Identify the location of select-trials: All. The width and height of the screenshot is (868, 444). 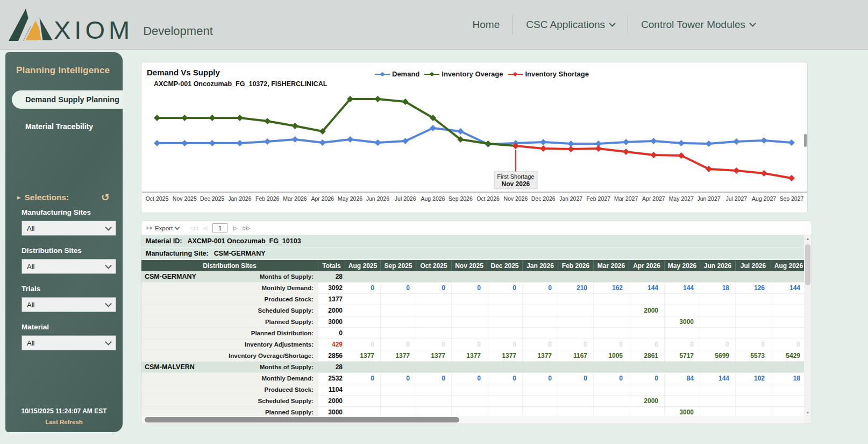
(69, 305).